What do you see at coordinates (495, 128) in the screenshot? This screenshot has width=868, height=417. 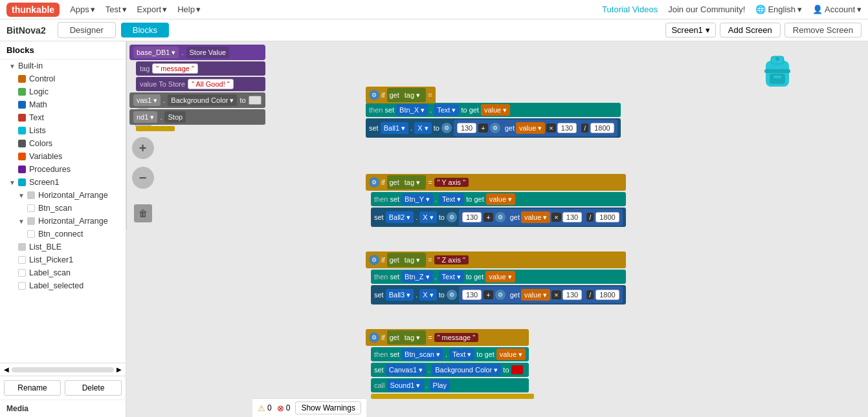 I see `gear-icon-2: ⚙` at bounding box center [495, 128].